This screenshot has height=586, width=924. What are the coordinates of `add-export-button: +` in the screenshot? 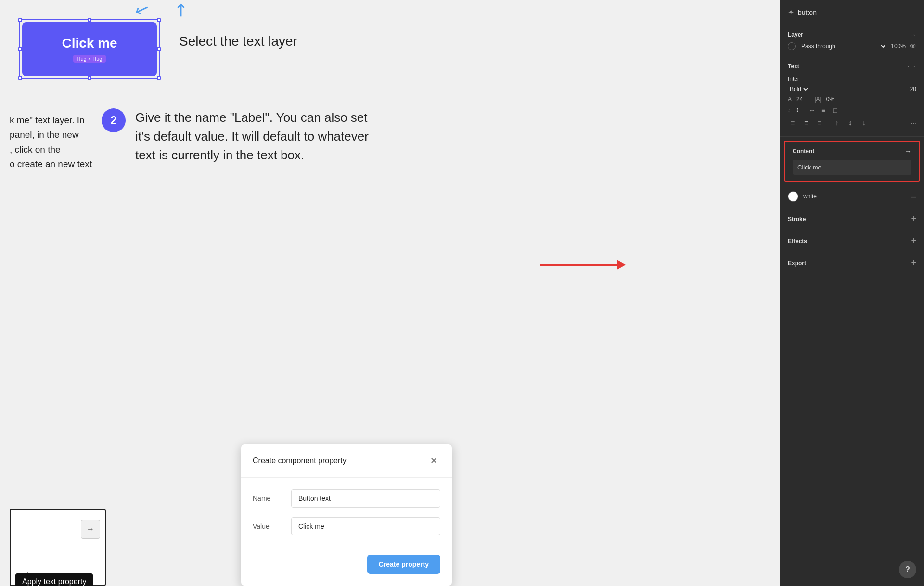 It's located at (913, 263).